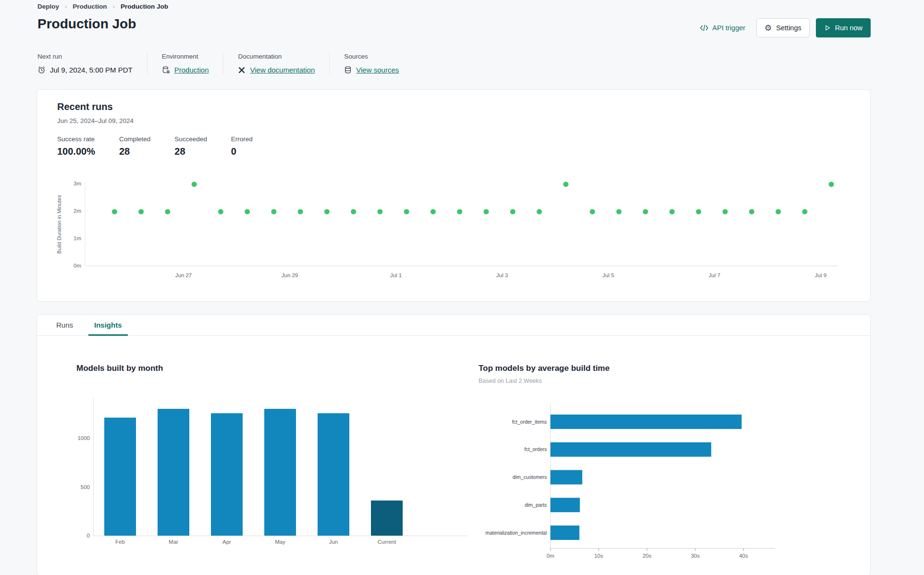 The image size is (924, 575). Describe the element at coordinates (191, 146) in the screenshot. I see `stat-succeeded: Succeeded 28` at that location.